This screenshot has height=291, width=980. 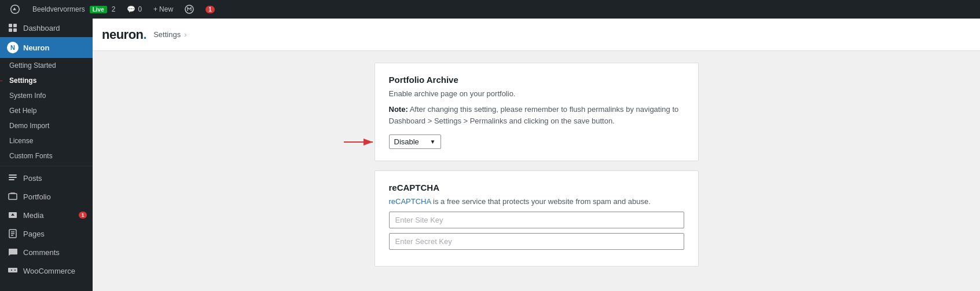 I want to click on notif-badge: 1, so click(x=210, y=9).